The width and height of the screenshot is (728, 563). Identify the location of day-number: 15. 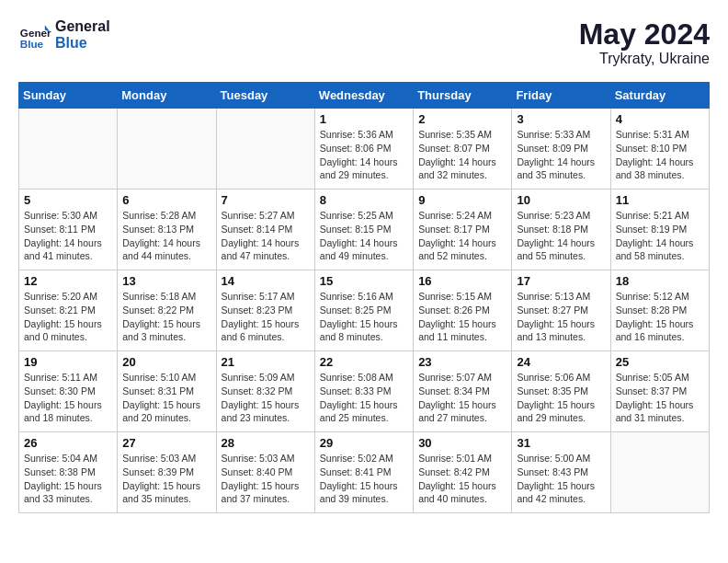
(364, 282).